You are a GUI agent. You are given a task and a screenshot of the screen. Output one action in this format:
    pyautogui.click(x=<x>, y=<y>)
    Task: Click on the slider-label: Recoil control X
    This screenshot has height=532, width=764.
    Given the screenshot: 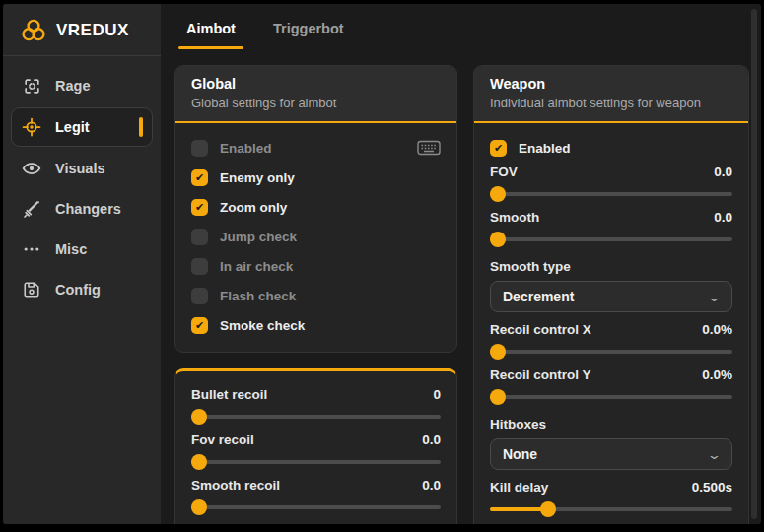 What is the action you would take?
    pyautogui.click(x=540, y=329)
    